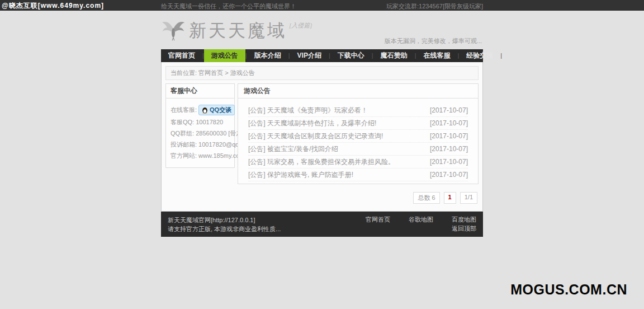 Image resolution: width=644 pixels, height=309 pixels. I want to click on qq-chat-label: QQ交谈, so click(220, 110).